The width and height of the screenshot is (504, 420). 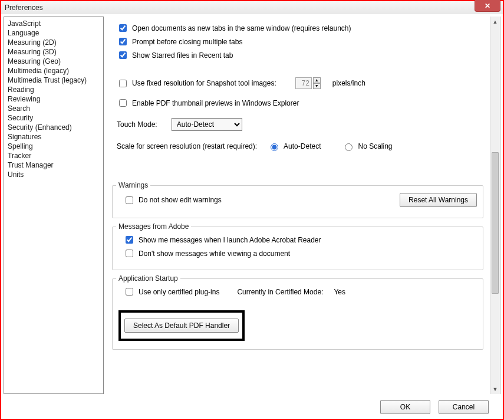 I want to click on enable-thumb-checkbox, so click(x=123, y=103).